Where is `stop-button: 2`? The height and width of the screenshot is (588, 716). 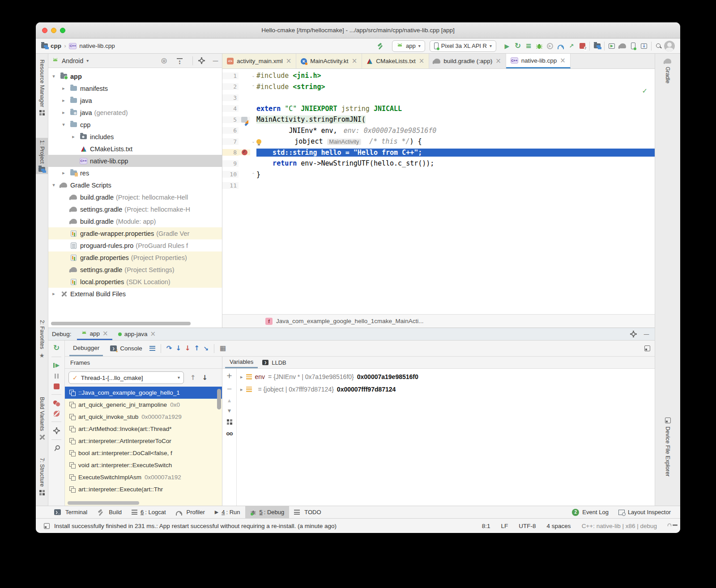
stop-button: 2 is located at coordinates (582, 46).